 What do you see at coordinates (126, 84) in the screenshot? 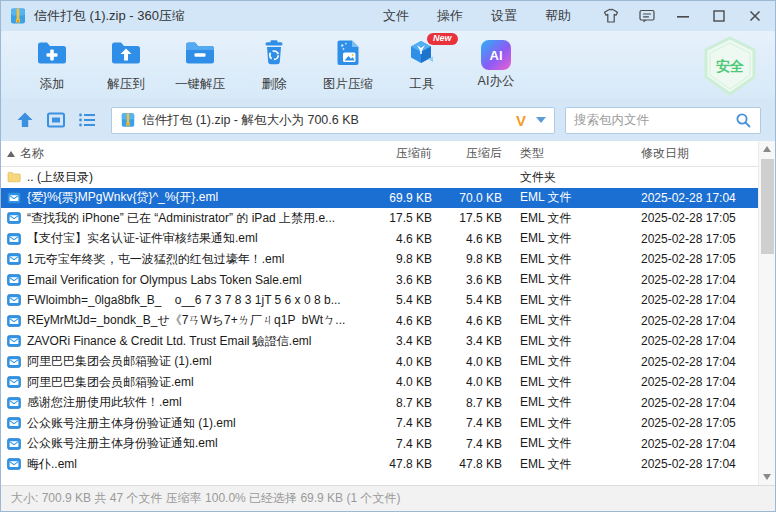
I see `toolbar-label: 解压到` at bounding box center [126, 84].